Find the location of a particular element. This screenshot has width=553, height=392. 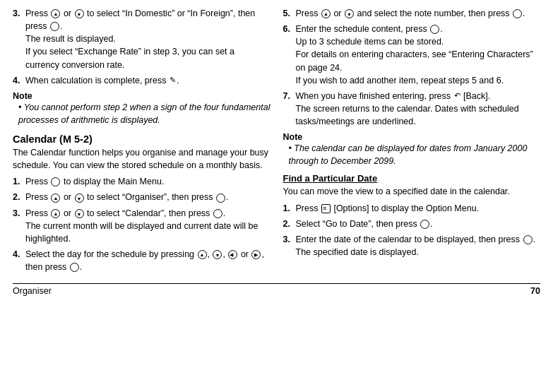

steps-list-top: 3. Press or to select “In Domestic” or “… is located at coordinates (141, 47).